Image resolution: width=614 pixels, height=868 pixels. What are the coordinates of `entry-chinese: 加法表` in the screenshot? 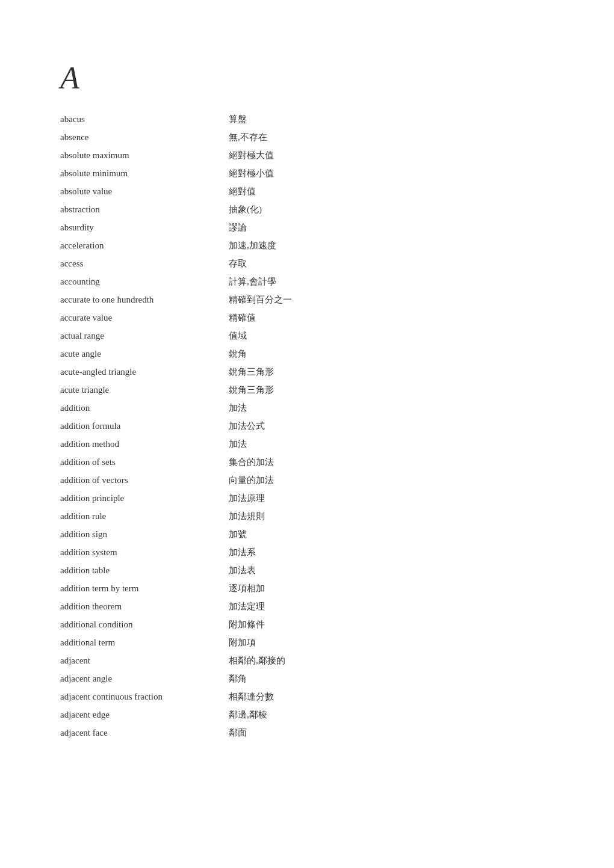 It's located at (242, 570).